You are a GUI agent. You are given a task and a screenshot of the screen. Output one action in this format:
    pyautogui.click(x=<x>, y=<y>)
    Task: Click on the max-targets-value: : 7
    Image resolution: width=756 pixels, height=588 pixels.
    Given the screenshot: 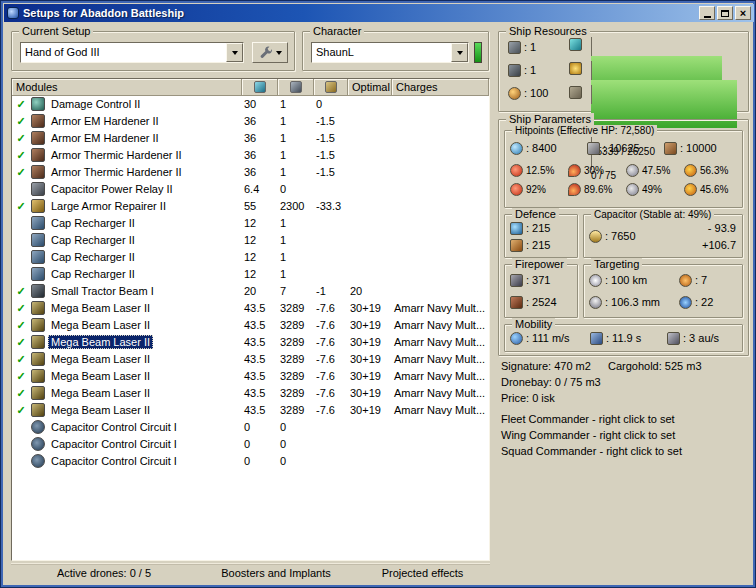 What is the action you would take?
    pyautogui.click(x=701, y=280)
    